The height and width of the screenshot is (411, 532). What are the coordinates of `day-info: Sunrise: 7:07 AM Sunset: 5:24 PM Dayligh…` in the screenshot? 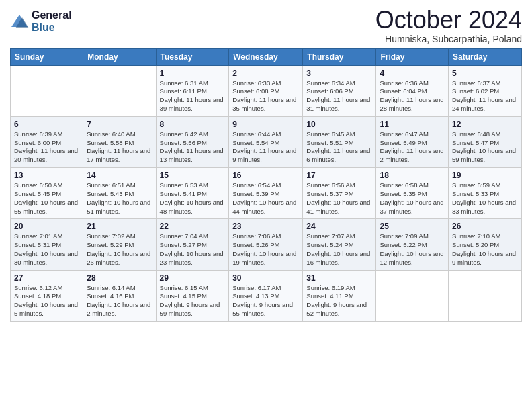 It's located at (339, 250).